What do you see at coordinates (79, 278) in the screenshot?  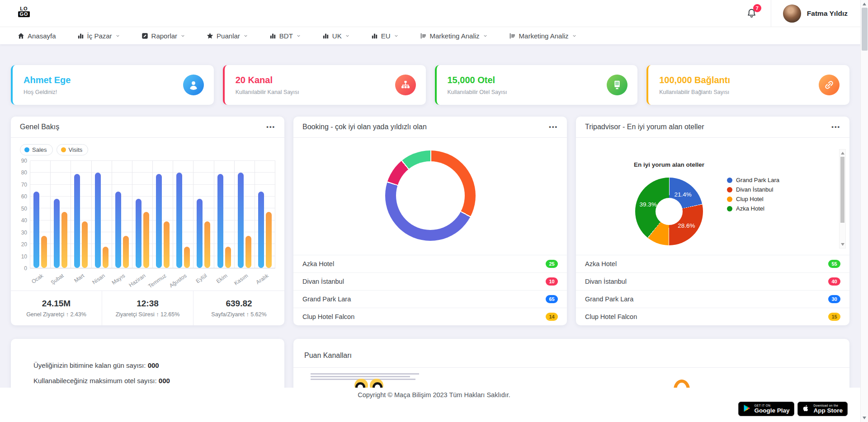 I see `x-tick-label: Mart` at bounding box center [79, 278].